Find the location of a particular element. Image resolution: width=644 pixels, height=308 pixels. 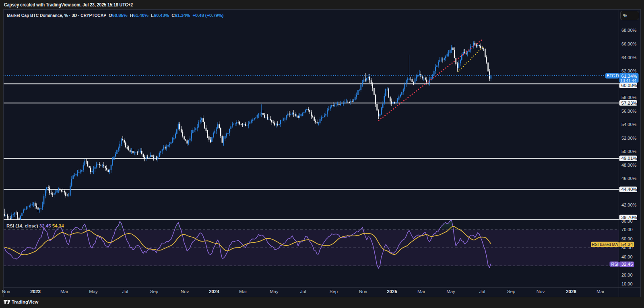

svg-text: 48.00% is located at coordinates (629, 165).